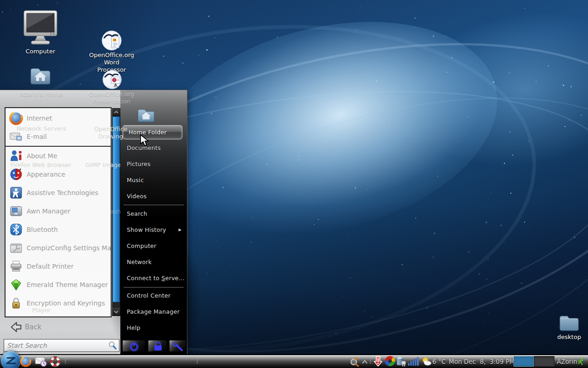  Describe the element at coordinates (413, 362) in the screenshot. I see `tray-network-signal-icon` at that location.